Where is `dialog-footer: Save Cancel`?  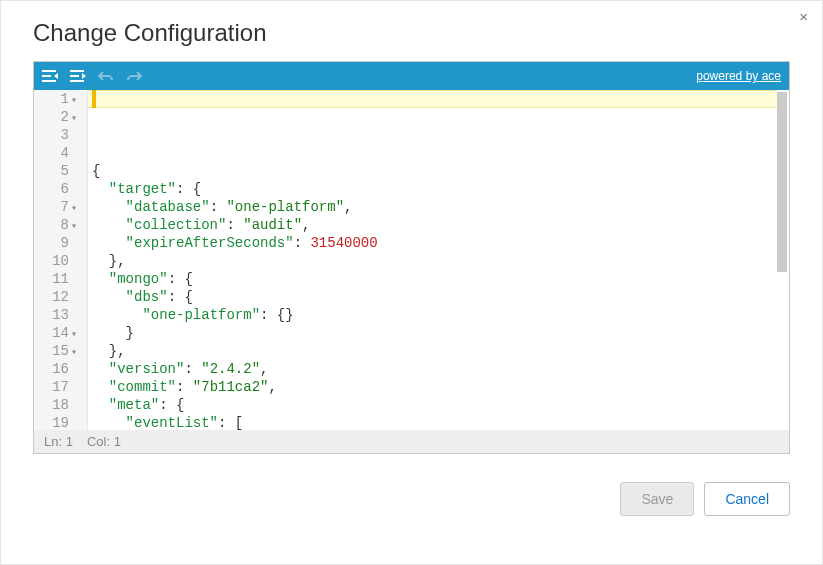
dialog-footer: Save Cancel is located at coordinates (412, 499).